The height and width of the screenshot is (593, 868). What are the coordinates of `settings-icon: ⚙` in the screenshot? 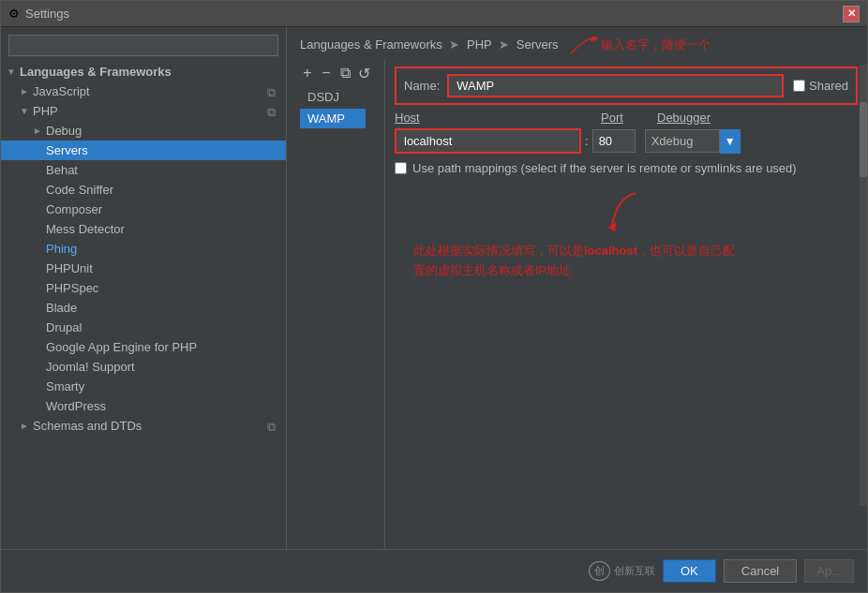 It's located at (14, 13).